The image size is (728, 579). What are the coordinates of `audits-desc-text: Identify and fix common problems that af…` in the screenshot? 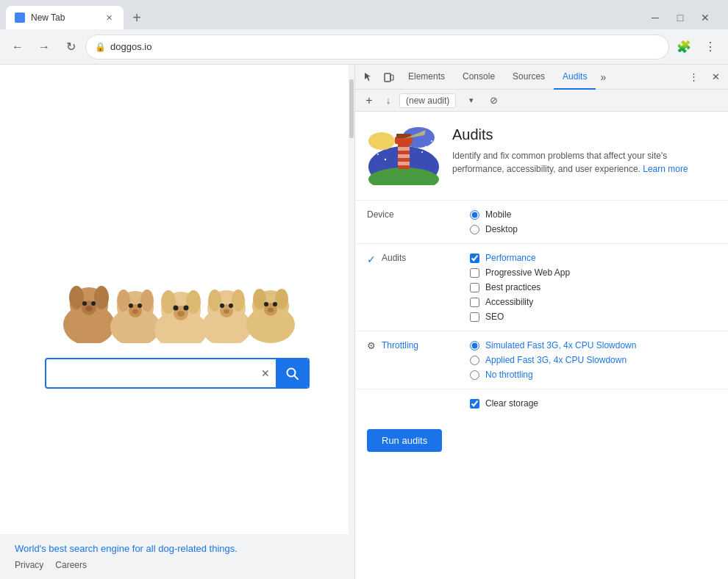 It's located at (560, 162).